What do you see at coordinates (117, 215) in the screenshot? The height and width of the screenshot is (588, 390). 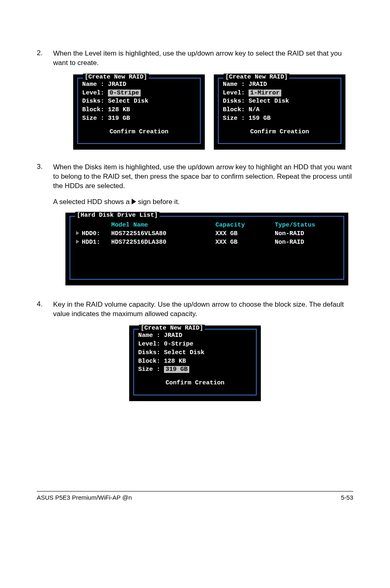 I see `disk-list-title: [Hard Disk Drive List]` at bounding box center [117, 215].